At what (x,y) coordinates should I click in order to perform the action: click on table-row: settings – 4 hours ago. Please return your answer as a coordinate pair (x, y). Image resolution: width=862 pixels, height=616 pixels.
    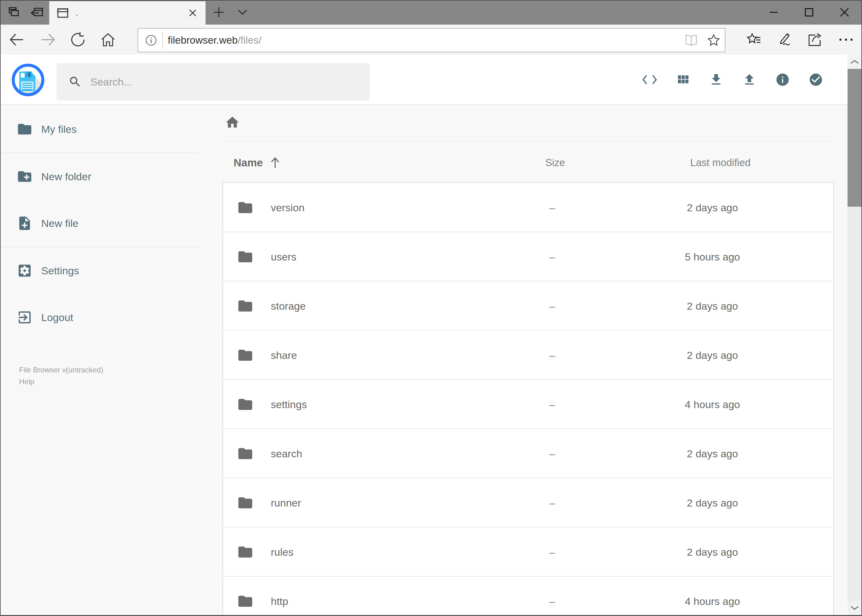
    Looking at the image, I should click on (528, 404).